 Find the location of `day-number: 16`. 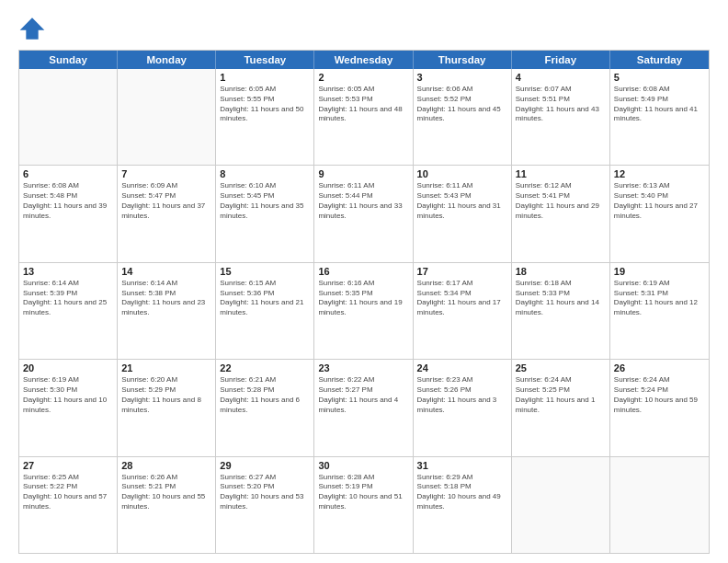

day-number: 16 is located at coordinates (363, 271).